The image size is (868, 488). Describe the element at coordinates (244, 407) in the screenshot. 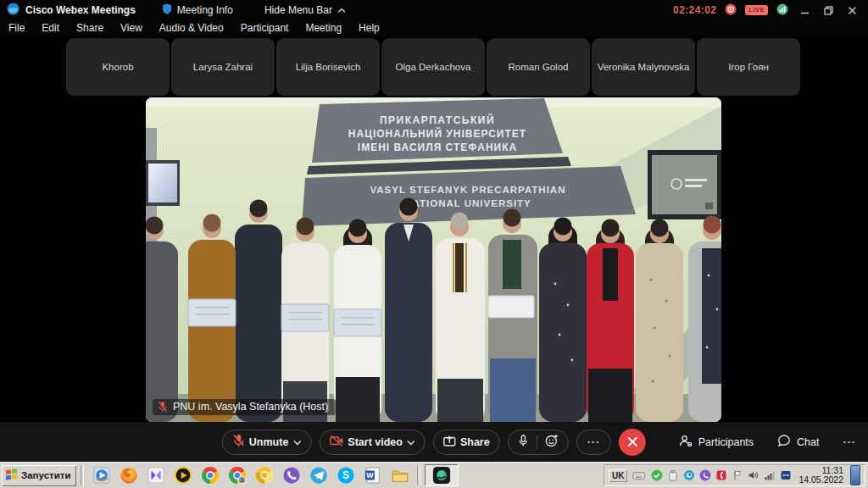

I see `active-speaker-label: PNU im. Vasyla Stefanyka (Host)` at that location.